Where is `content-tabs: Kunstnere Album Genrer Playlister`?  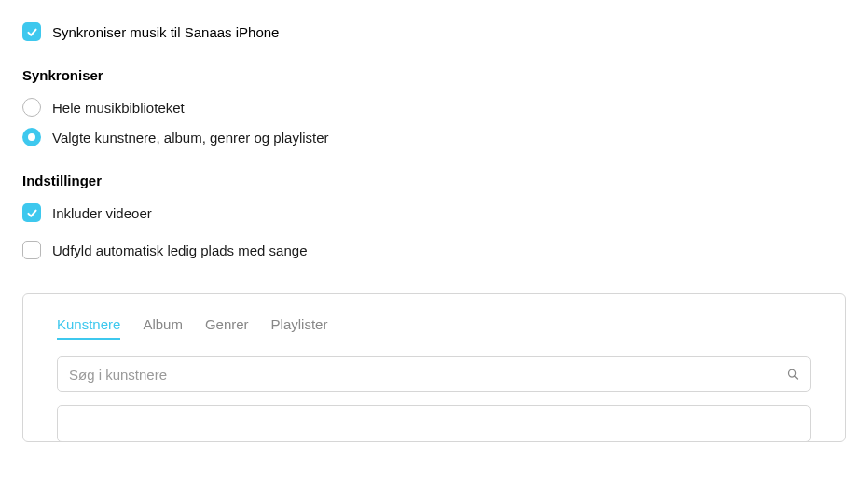
content-tabs: Kunstnere Album Genrer Playlister is located at coordinates (434, 328).